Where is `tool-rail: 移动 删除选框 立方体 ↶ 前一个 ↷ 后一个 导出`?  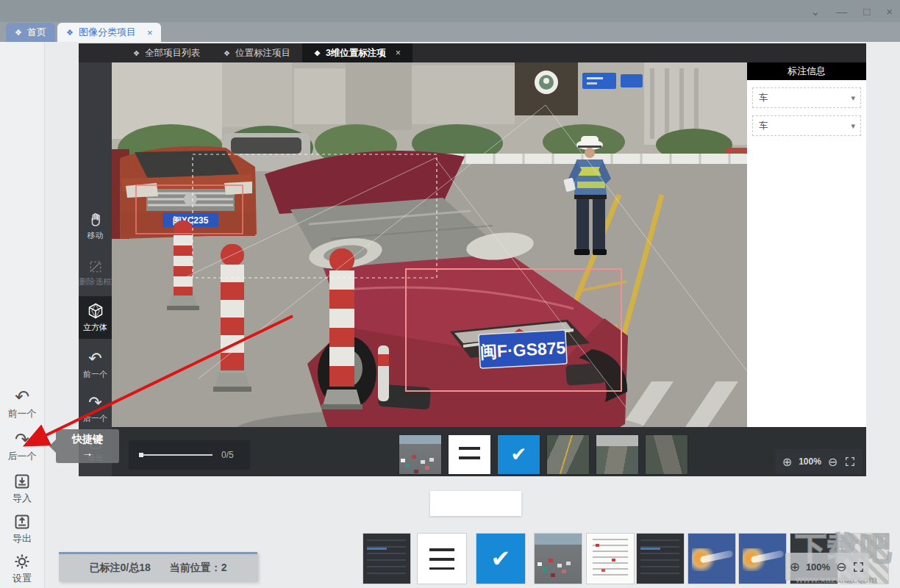 tool-rail: 移动 删除选框 立方体 ↶ 前一个 ↷ 后一个 导出 is located at coordinates (96, 269).